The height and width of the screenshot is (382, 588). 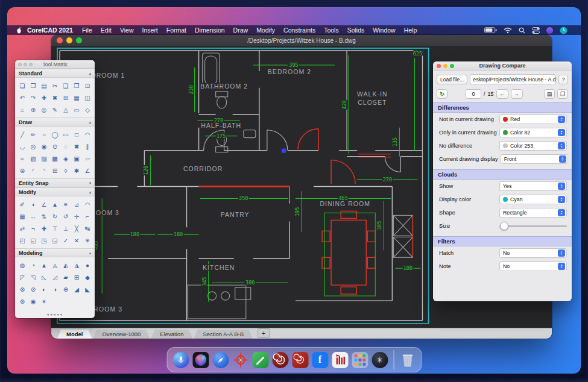 What do you see at coordinates (55, 265) in the screenshot?
I see `tool-icon: ◬` at bounding box center [55, 265].